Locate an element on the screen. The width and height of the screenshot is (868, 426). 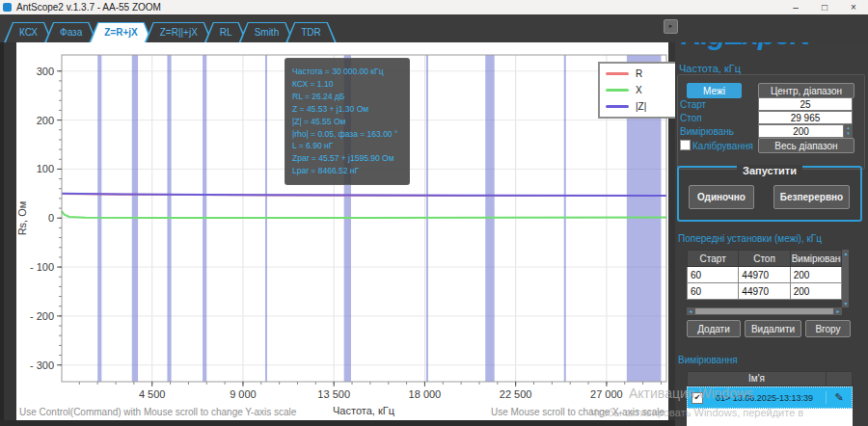
scroll-left-icon: ◂ is located at coordinates (691, 311).